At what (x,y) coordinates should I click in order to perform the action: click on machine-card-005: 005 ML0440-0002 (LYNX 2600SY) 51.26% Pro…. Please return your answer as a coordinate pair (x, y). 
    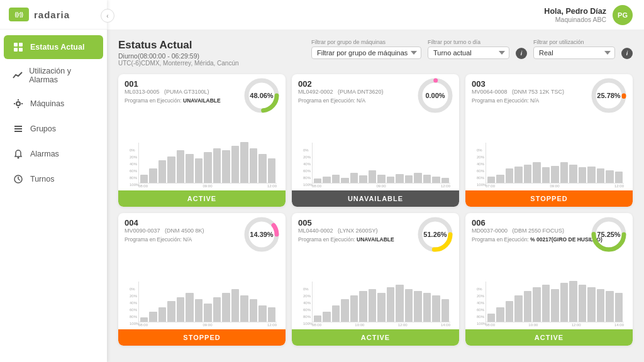
    Looking at the image, I should click on (375, 279).